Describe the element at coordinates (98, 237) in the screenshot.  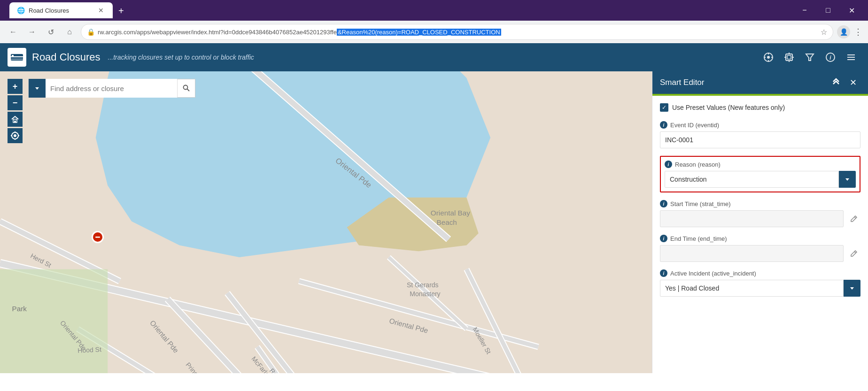
I see `road-closure-marker` at that location.